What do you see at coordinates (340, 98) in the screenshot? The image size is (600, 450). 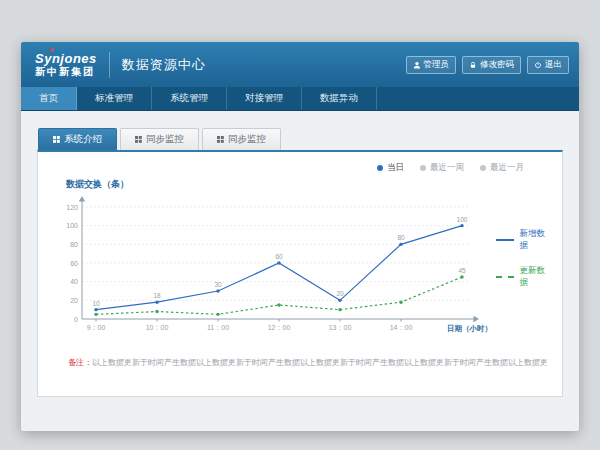 I see `nav-item-data-change: 数据异动` at bounding box center [340, 98].